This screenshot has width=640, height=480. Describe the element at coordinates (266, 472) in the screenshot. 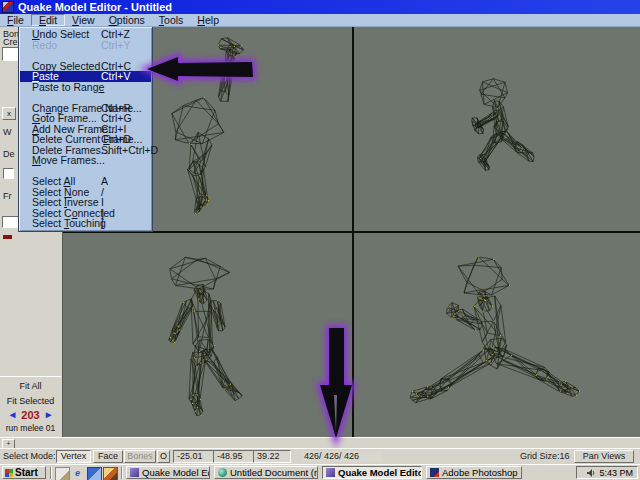

I see `task-button-untitled-document: Untitled Document (new sit...` at that location.